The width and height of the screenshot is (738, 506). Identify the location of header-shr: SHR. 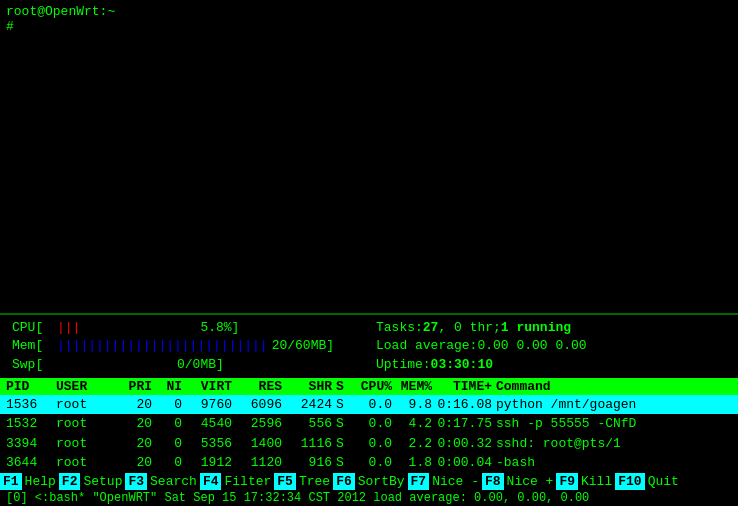
(311, 386).